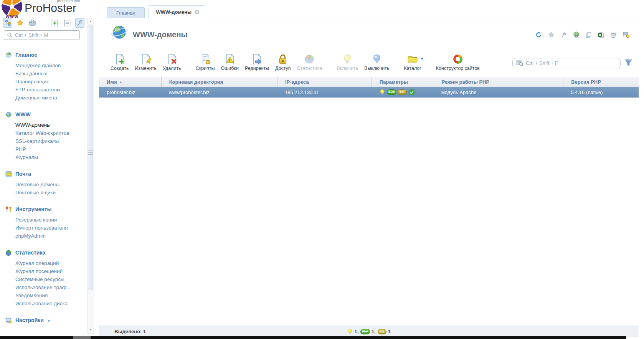 Image resolution: width=644 pixels, height=339 pixels. I want to click on scroll-down-icon: ▼, so click(91, 330).